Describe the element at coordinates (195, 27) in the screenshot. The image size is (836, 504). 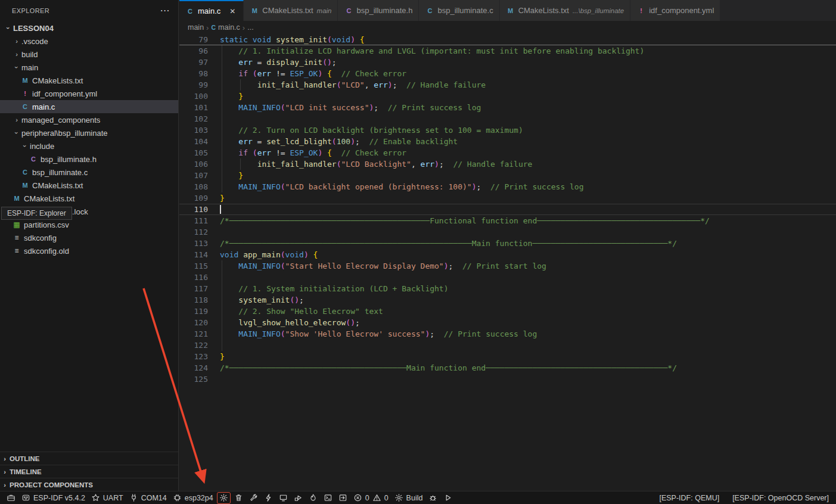
I see `breadcrumb-folder: main` at that location.